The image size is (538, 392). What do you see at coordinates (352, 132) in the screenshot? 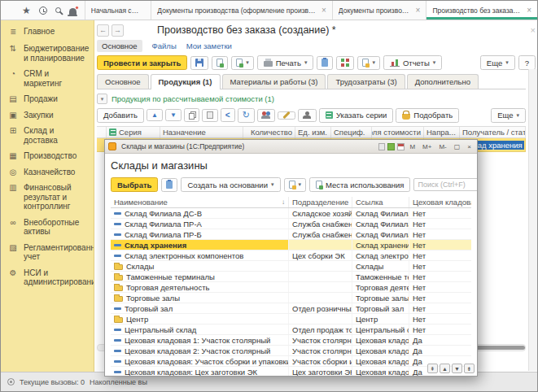
I see `column-header-spec: Специф.` at bounding box center [352, 132].